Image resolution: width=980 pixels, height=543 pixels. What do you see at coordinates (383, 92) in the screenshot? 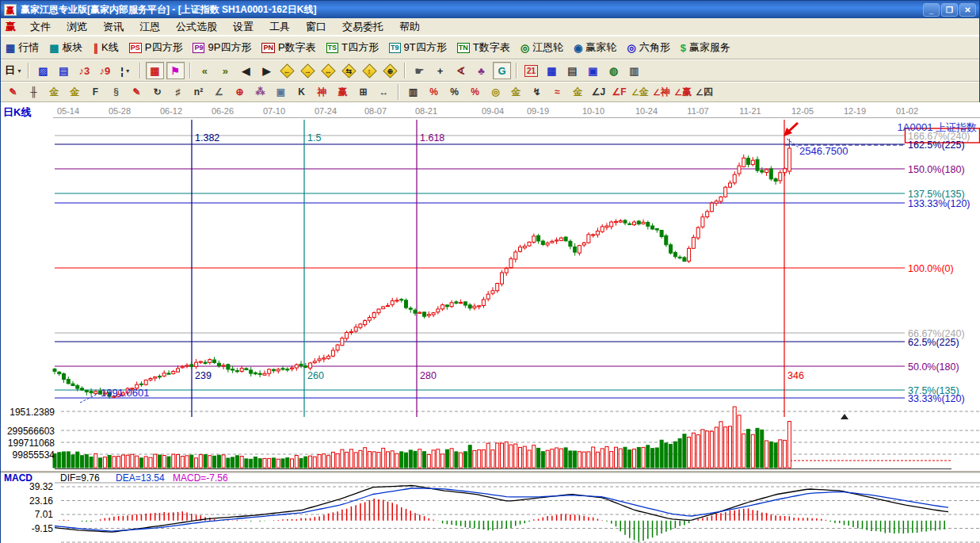
I see `span-arrows-button: ↔` at bounding box center [383, 92].